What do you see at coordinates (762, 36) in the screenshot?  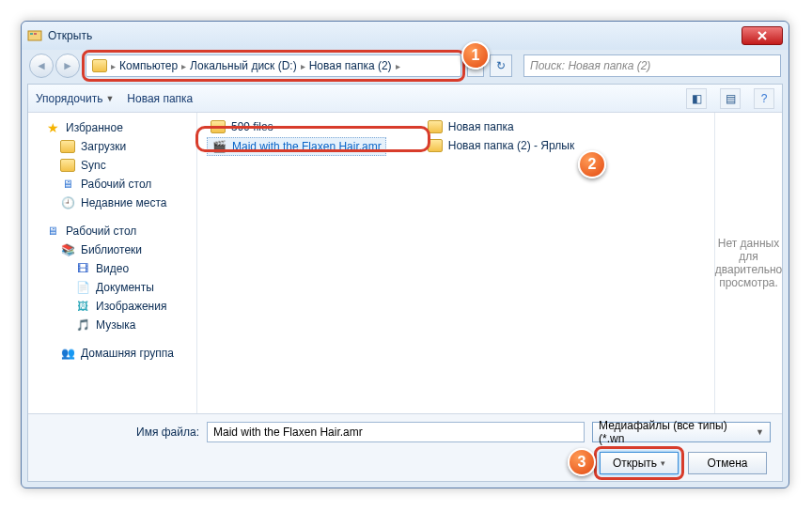 I see `window-close-button` at bounding box center [762, 36].